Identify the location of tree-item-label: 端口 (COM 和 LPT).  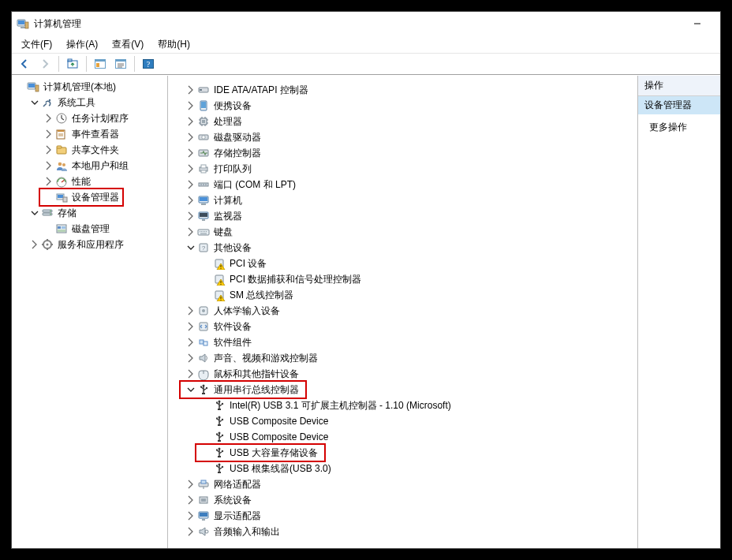
(255, 185).